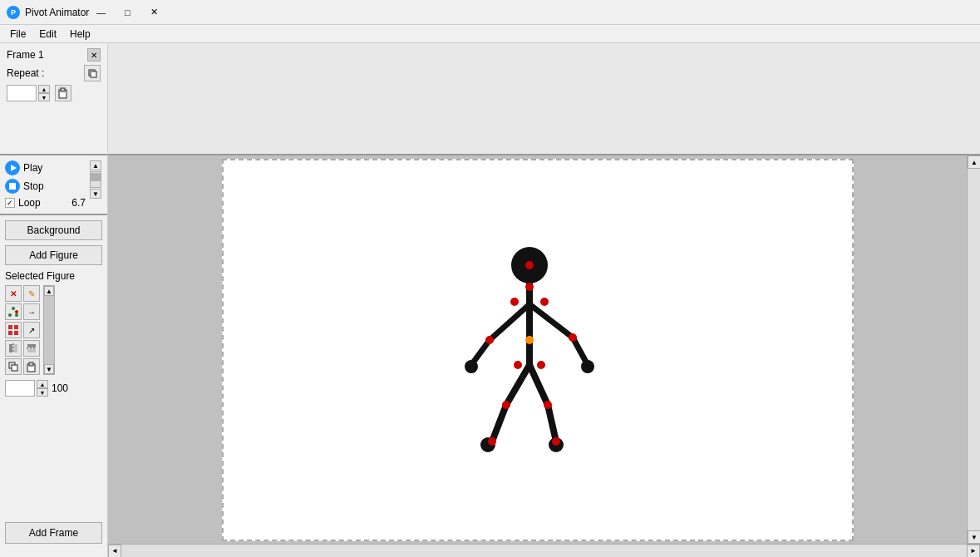  What do you see at coordinates (544, 550) in the screenshot?
I see `horizontal-scrollbar: ◄ ►` at bounding box center [544, 550].